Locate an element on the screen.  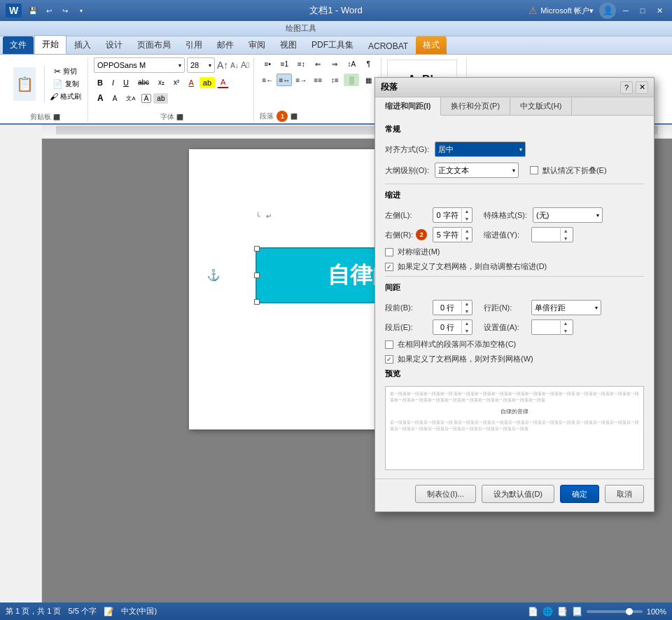
left-indent-row: 左侧(L): 0 字符 ▲ ▼ is located at coordinates (428, 215).